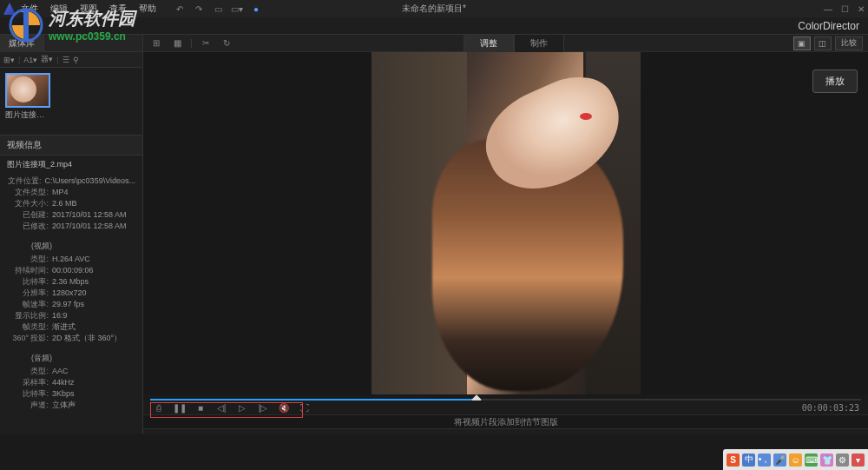 This screenshot has width=868, height=470. Describe the element at coordinates (30, 60) in the screenshot. I see `sort-dropdown: A1▾` at that location.